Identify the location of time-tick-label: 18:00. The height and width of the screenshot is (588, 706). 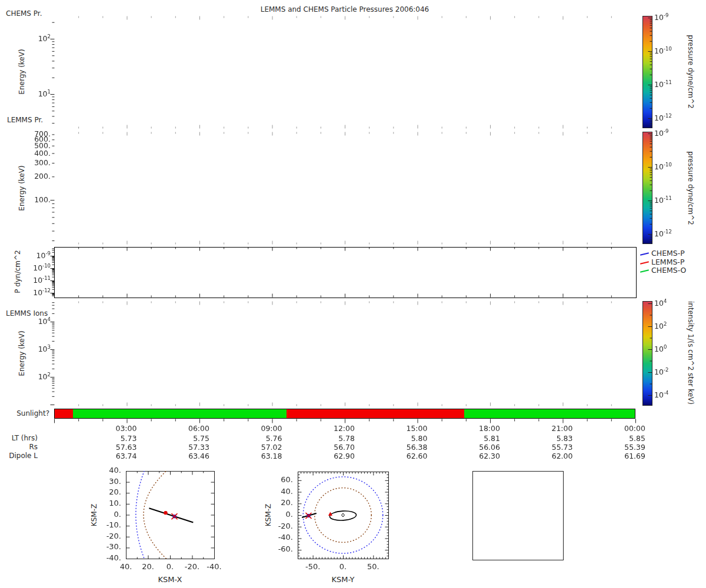
(482, 428).